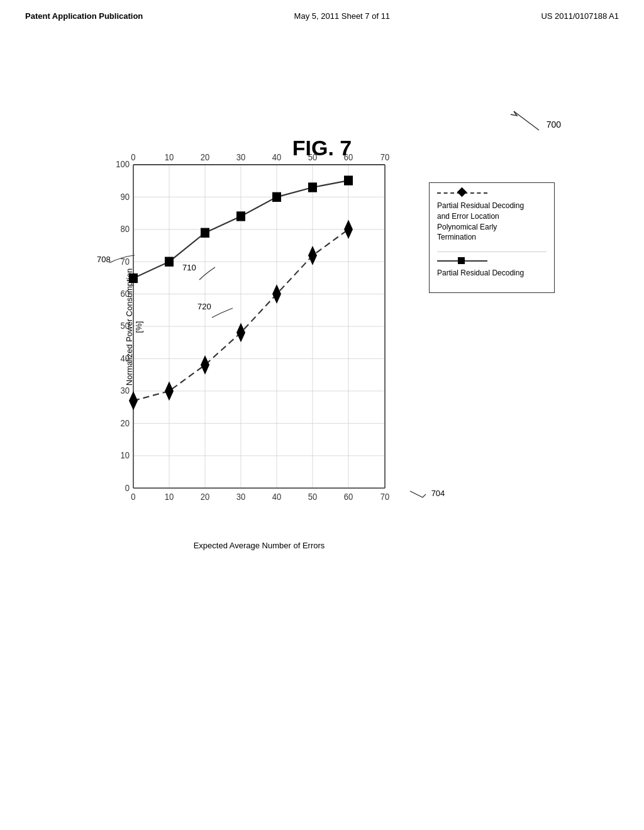 The height and width of the screenshot is (830, 644). Describe the element at coordinates (104, 259) in the screenshot. I see `label-708: 708` at that location.